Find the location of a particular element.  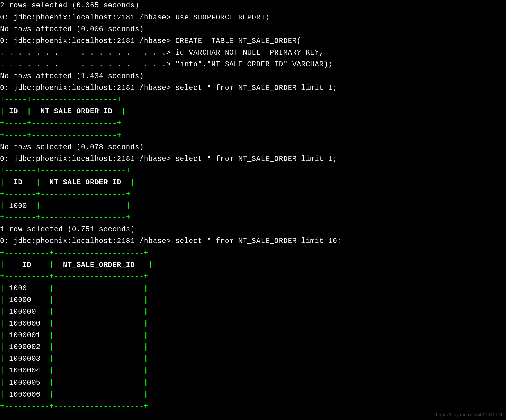

terminal-line: 2 rows selected (0.065 seconds) is located at coordinates (253, 6).